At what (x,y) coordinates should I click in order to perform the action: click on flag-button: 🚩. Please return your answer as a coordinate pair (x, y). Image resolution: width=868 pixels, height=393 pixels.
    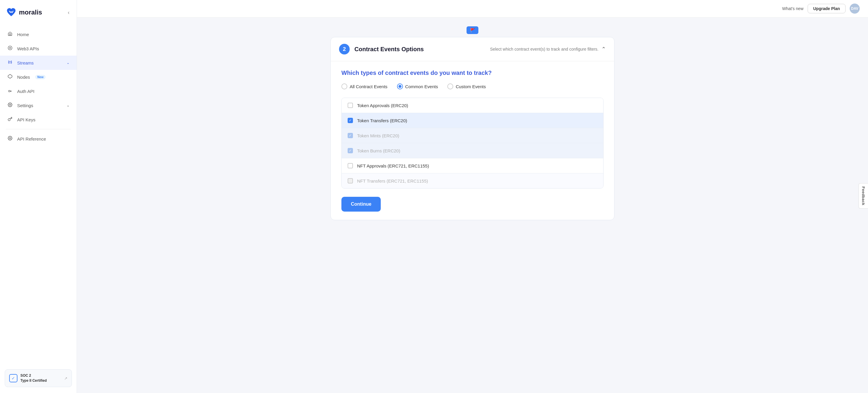
    Looking at the image, I should click on (472, 30).